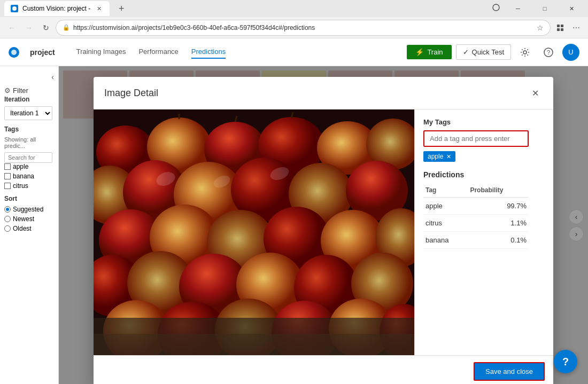 Image resolution: width=588 pixels, height=384 pixels. What do you see at coordinates (7, 219) in the screenshot?
I see `sort-newest-radio` at bounding box center [7, 219].